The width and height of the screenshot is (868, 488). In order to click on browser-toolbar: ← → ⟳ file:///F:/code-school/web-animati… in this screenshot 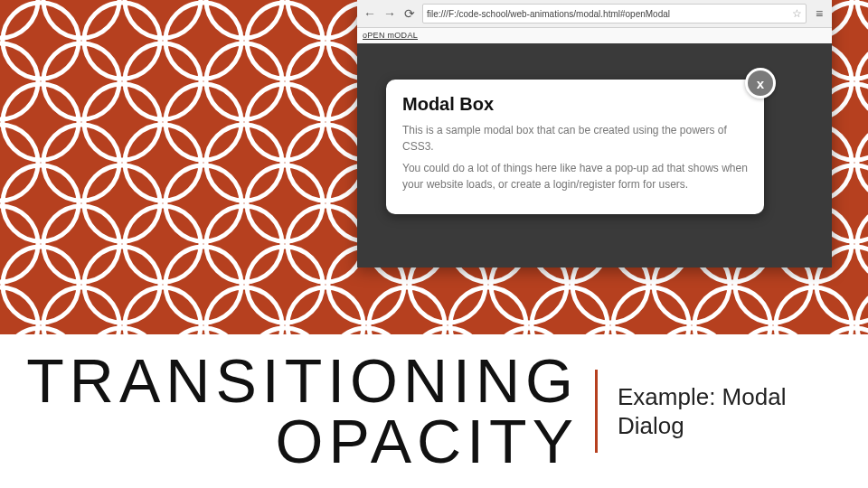, I will do `click(595, 14)`.